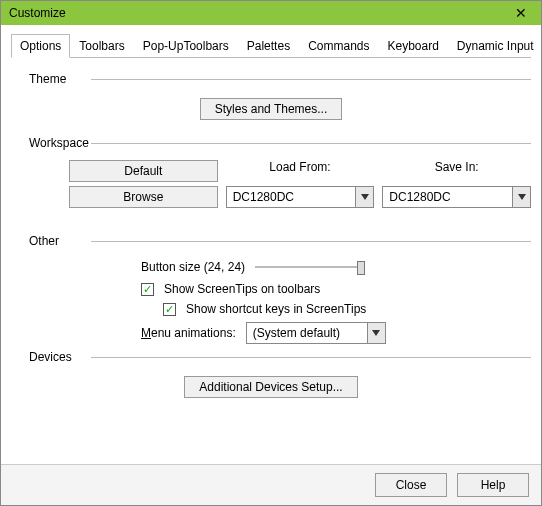 The image size is (542, 506). Describe the element at coordinates (300, 171) in the screenshot. I see `workspace-row-headers: Default Load From: Save In:` at that location.